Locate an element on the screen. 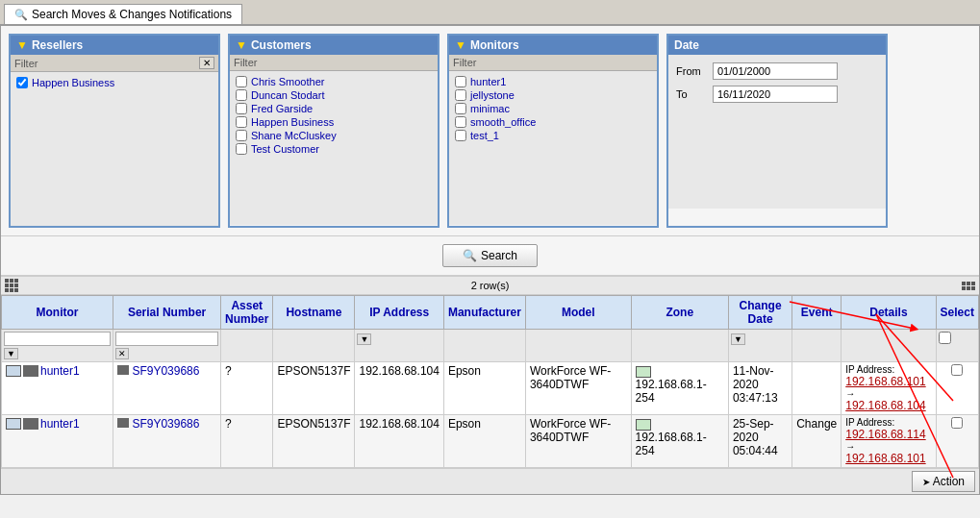 This screenshot has width=980, height=518. resellers-filter-icon: ▼ is located at coordinates (22, 45).